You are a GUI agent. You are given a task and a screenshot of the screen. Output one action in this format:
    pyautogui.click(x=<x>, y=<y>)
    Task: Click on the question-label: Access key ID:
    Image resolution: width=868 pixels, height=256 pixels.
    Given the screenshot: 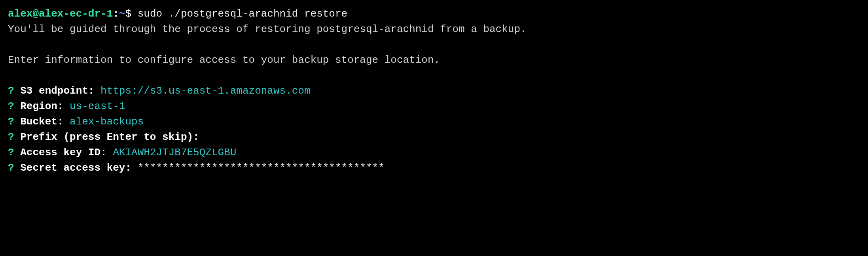 What is the action you would take?
    pyautogui.click(x=63, y=152)
    